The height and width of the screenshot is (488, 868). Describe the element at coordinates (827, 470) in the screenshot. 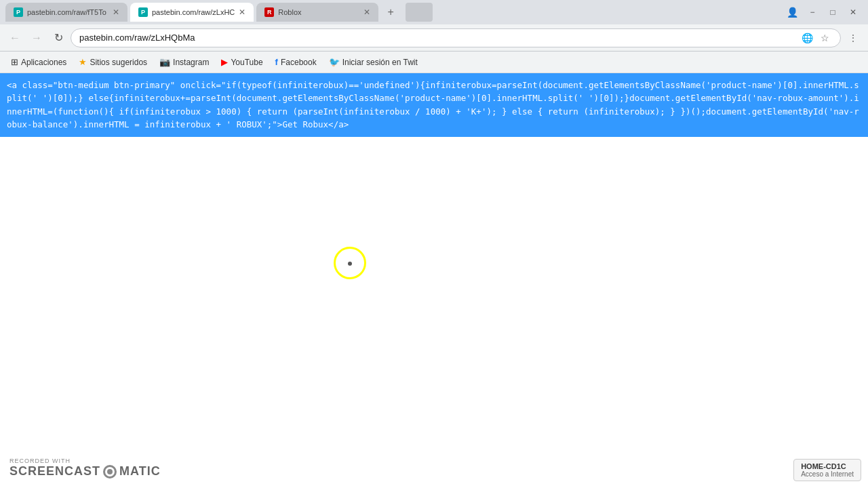

I see `system-tray: HOME-CD1C Acceso a Internet` at that location.